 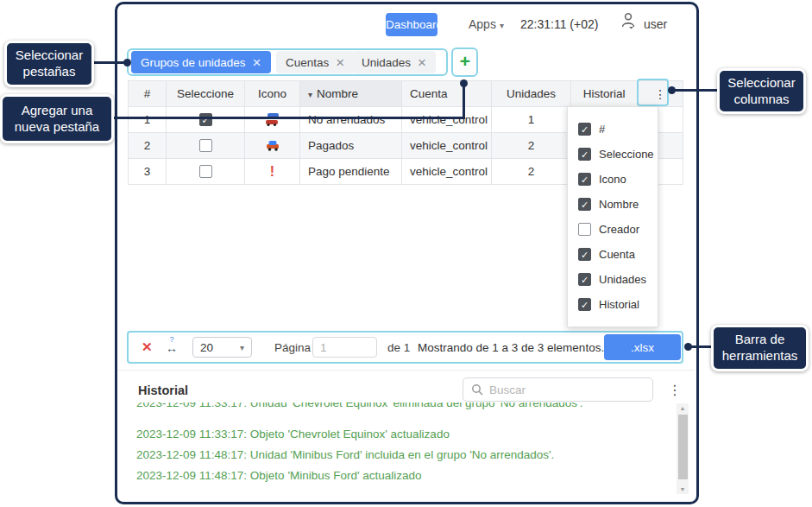 I want to click on menu-item-icono: ✓Icono, so click(x=618, y=180).